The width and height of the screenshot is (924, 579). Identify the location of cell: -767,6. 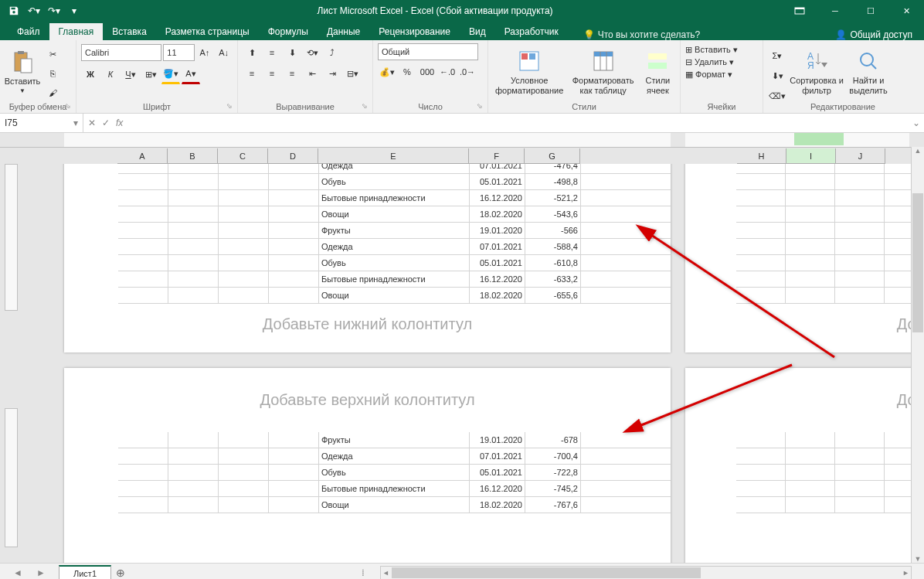
(553, 505).